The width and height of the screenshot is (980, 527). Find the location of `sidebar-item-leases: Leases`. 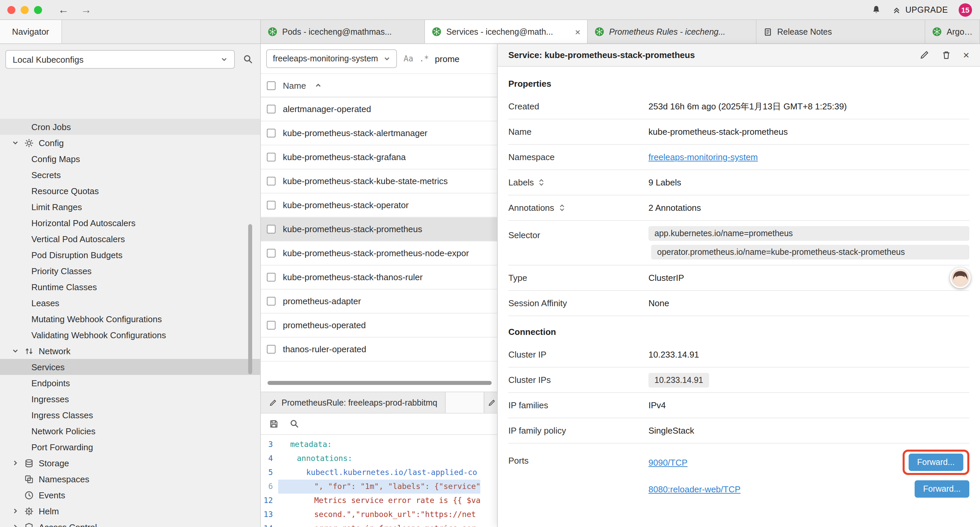

sidebar-item-leases: Leases is located at coordinates (130, 303).